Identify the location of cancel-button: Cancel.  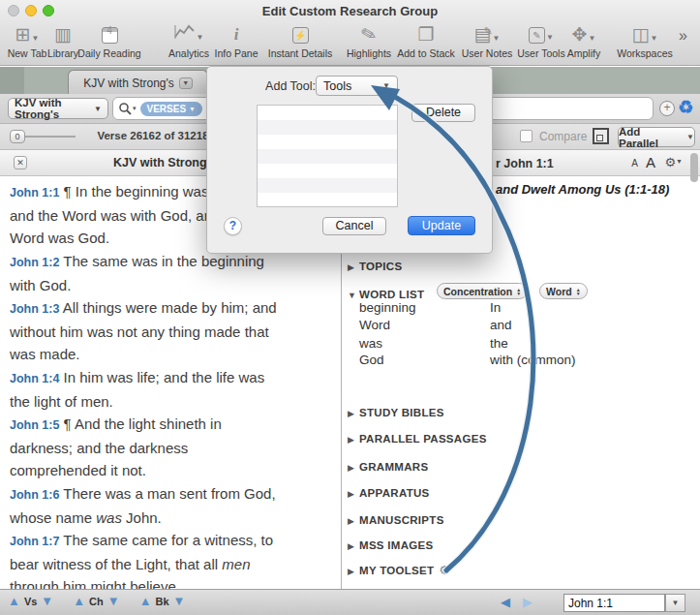
(354, 227).